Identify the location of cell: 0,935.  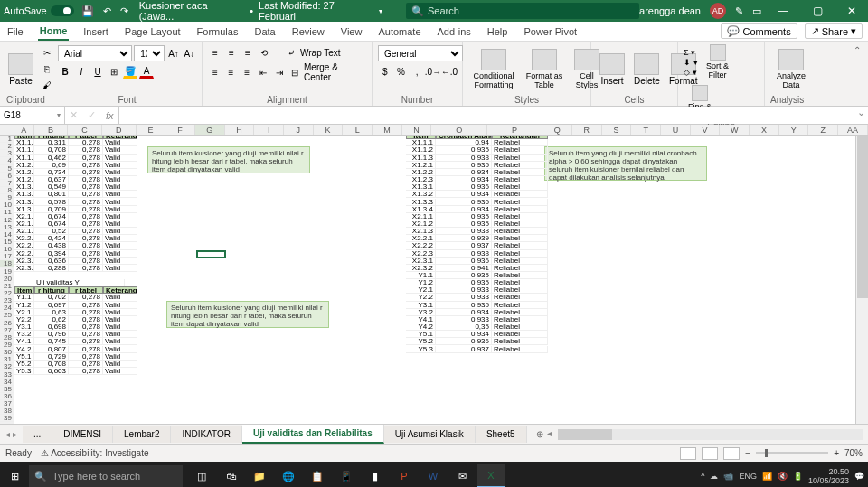
(464, 283).